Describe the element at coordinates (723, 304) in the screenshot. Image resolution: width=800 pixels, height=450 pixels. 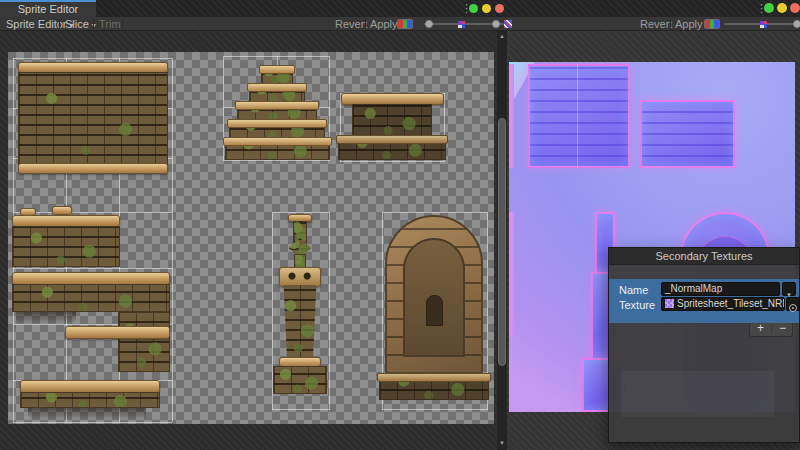
I see `texture-object-field: Spritesheet_Tileset_NRM` at that location.